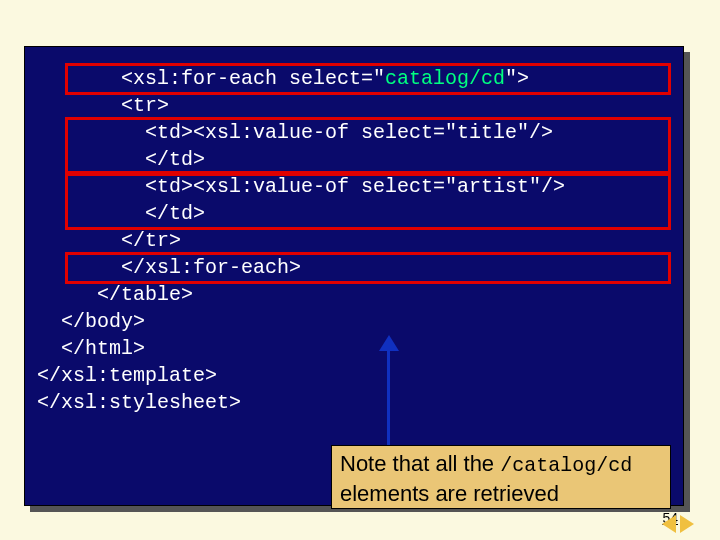 The image size is (720, 540). Describe the element at coordinates (445, 78) in the screenshot. I see `xpath-highlight: catalog/cd` at that location.